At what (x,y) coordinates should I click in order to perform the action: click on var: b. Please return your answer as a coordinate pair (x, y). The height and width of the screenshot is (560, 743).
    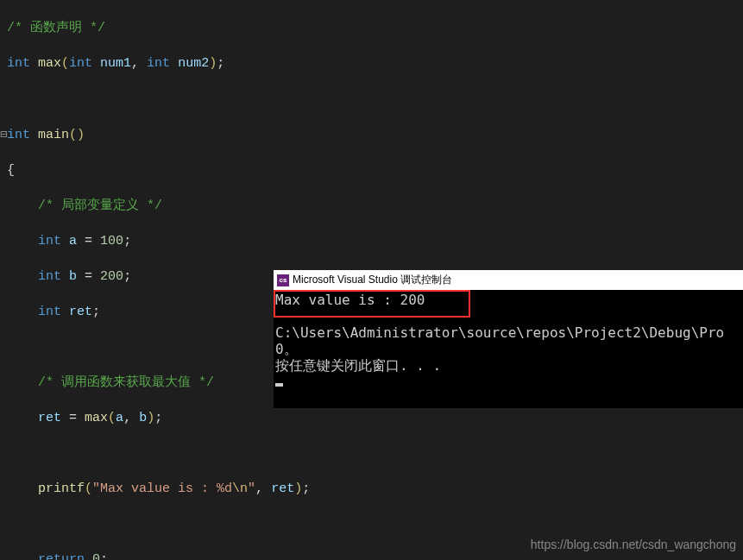
    Looking at the image, I should click on (72, 276).